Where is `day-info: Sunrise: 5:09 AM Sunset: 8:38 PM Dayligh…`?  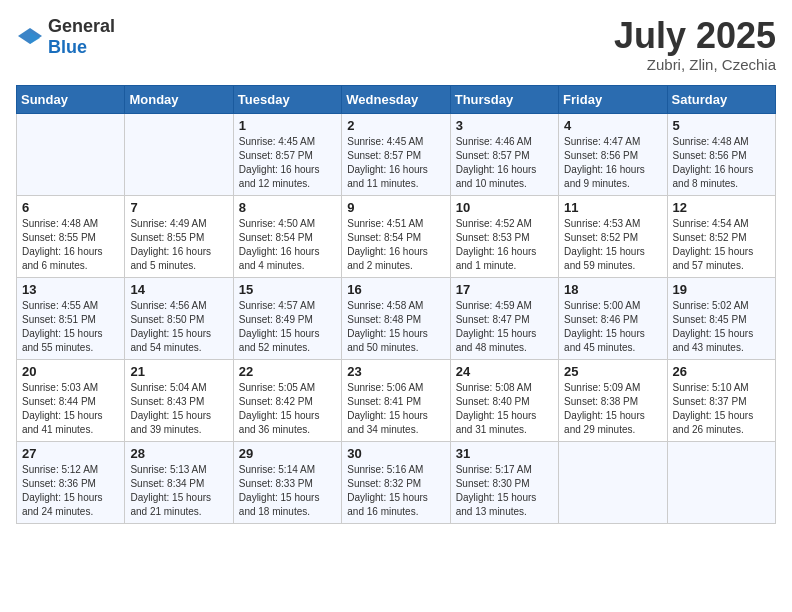 day-info: Sunrise: 5:09 AM Sunset: 8:38 PM Dayligh… is located at coordinates (612, 409).